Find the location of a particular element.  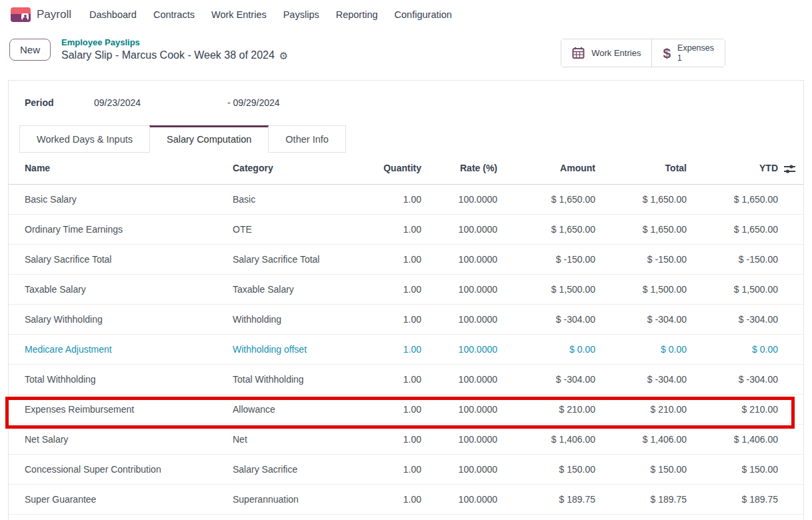

nav-item-work-entries: Work Entries is located at coordinates (239, 15).